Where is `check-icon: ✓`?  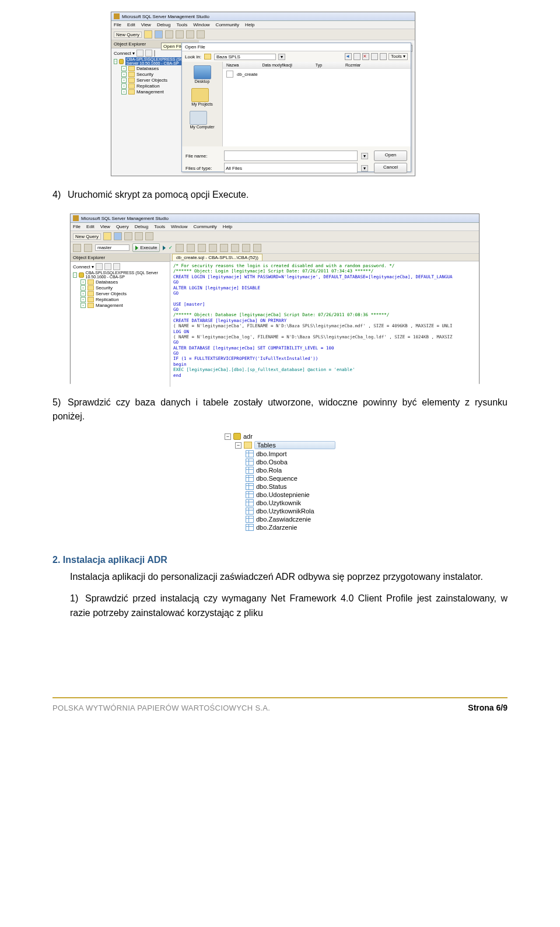
check-icon: ✓ is located at coordinates (170, 247).